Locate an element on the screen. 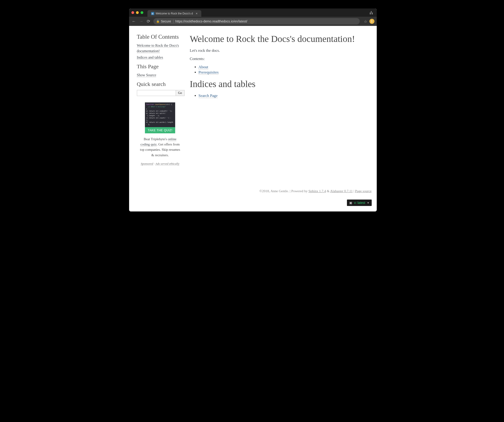  quick-search-heading: Quick search is located at coordinates (160, 84).